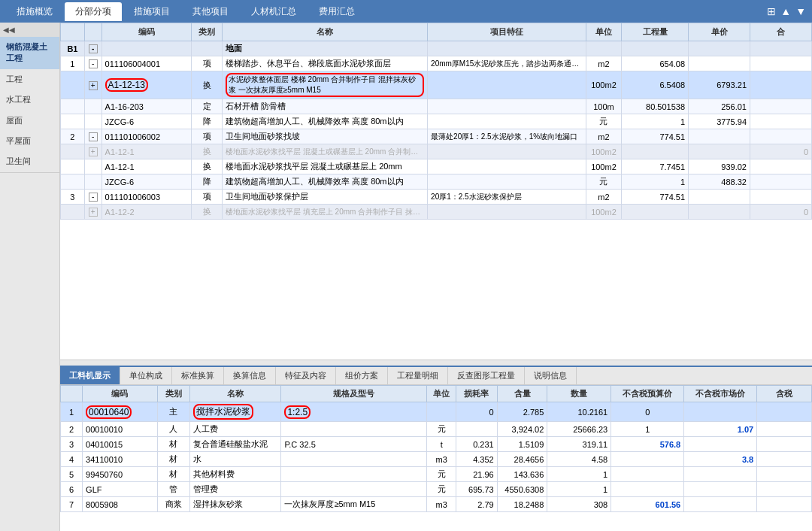 The height and width of the screenshot is (531, 812). I want to click on top-nav: 措施概览 分部分项 措施项目 其他项目 人材机汇总 费用汇总 ⊞ ▲ ▼, so click(406, 11).